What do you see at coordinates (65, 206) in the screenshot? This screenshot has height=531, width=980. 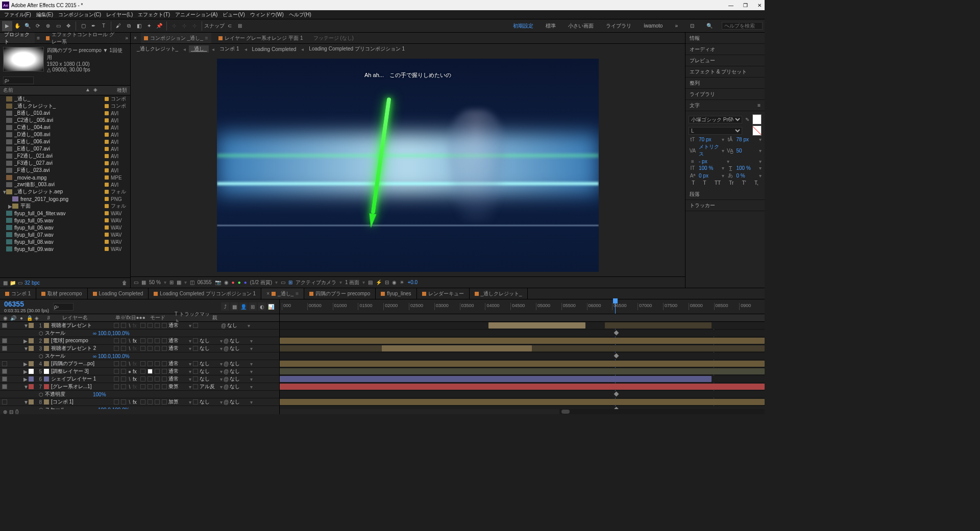 I see `project-item: ▶平面フォル` at bounding box center [65, 206].